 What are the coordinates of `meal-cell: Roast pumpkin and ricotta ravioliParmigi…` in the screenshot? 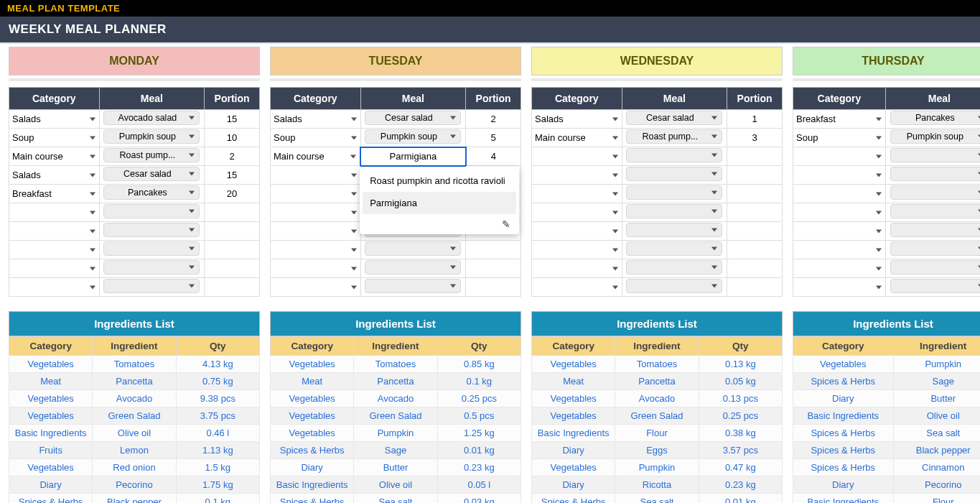 It's located at (414, 157).